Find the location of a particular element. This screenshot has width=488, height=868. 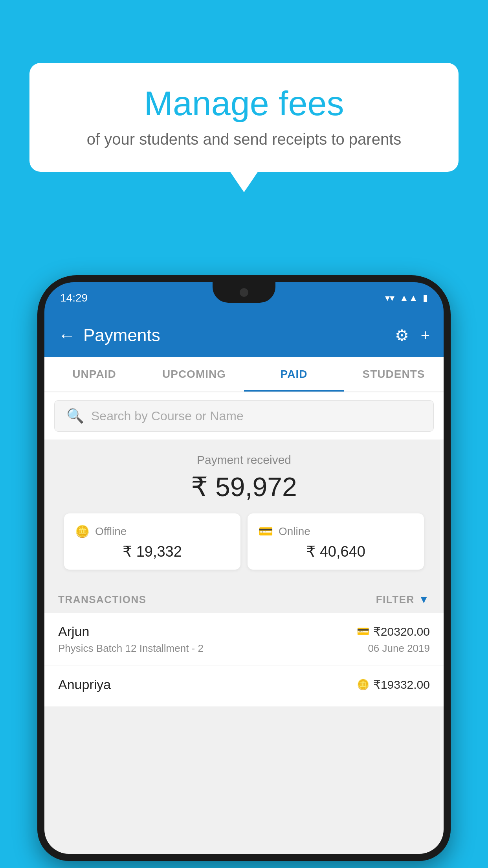

tab-upcoming: UPCOMING is located at coordinates (194, 374).